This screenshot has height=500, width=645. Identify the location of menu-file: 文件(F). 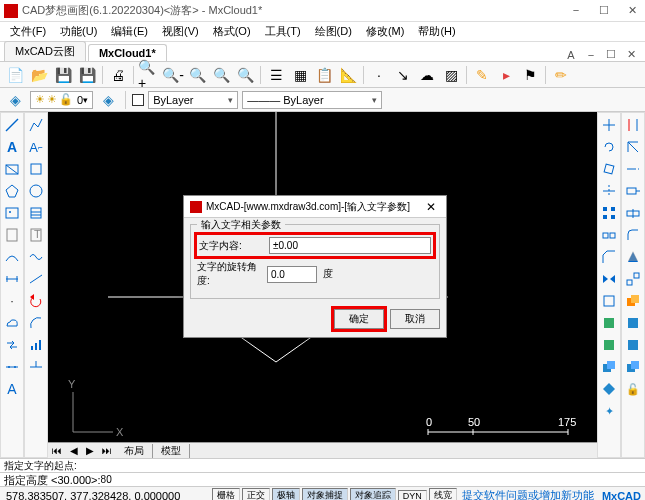
(28, 32).